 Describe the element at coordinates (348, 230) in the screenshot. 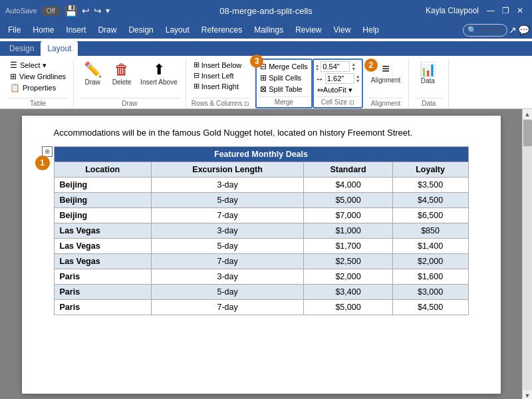

I see `cell-value: $1,000` at that location.